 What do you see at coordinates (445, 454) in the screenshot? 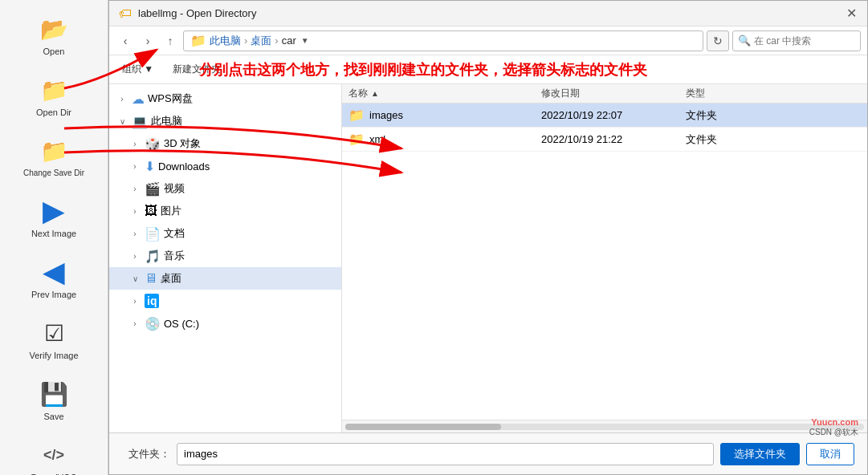
I see `folder-input` at bounding box center [445, 454].